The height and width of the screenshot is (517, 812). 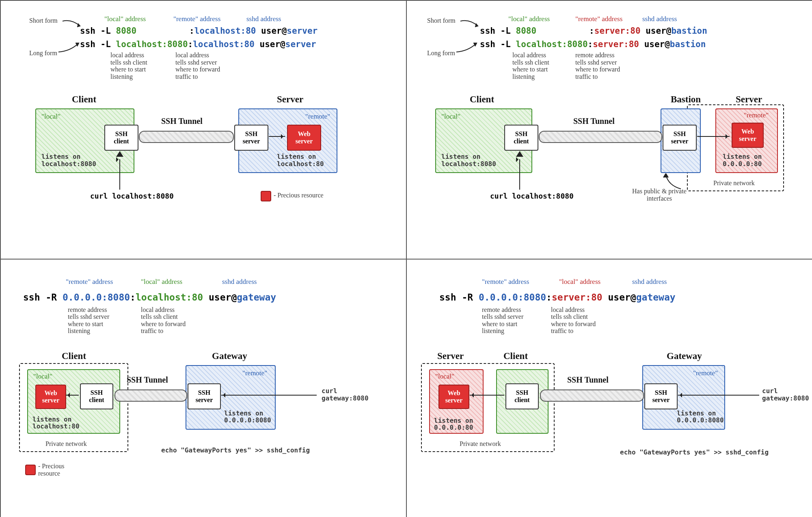 What do you see at coordinates (300, 160) in the screenshot?
I see `server-listens: listens on localhost:80` at bounding box center [300, 160].